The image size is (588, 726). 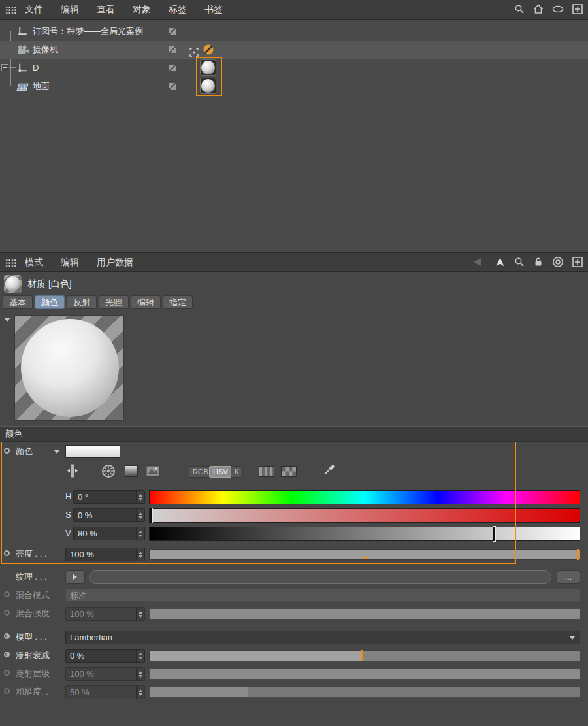 What do you see at coordinates (105, 614) in the screenshot?
I see `mix-strength-input: 100 %` at bounding box center [105, 614].